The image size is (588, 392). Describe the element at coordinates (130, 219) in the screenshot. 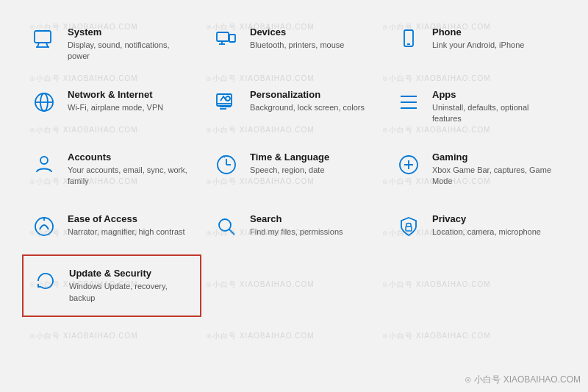

I see `ease-title: Ease of Access` at that location.